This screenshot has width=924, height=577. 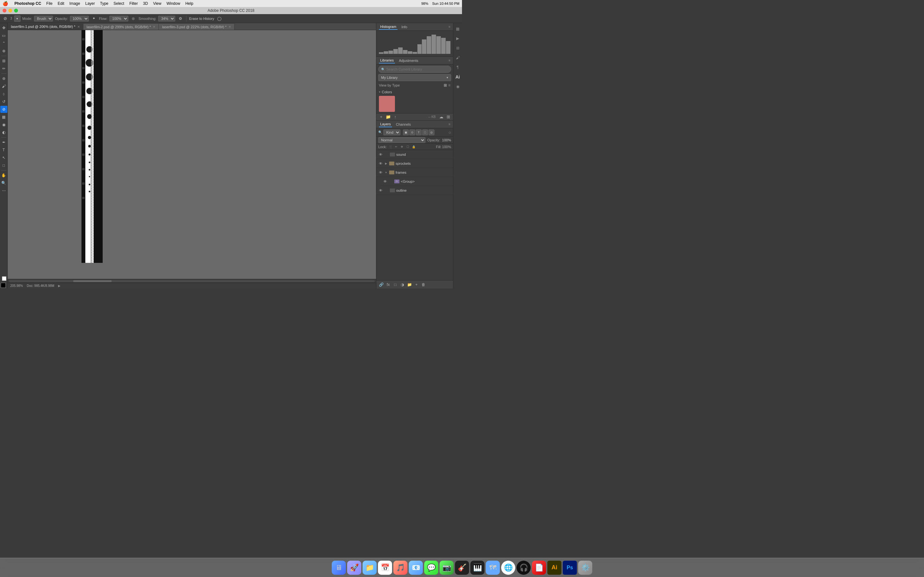 I want to click on stamp-tool: ⎀, so click(x=4, y=94).